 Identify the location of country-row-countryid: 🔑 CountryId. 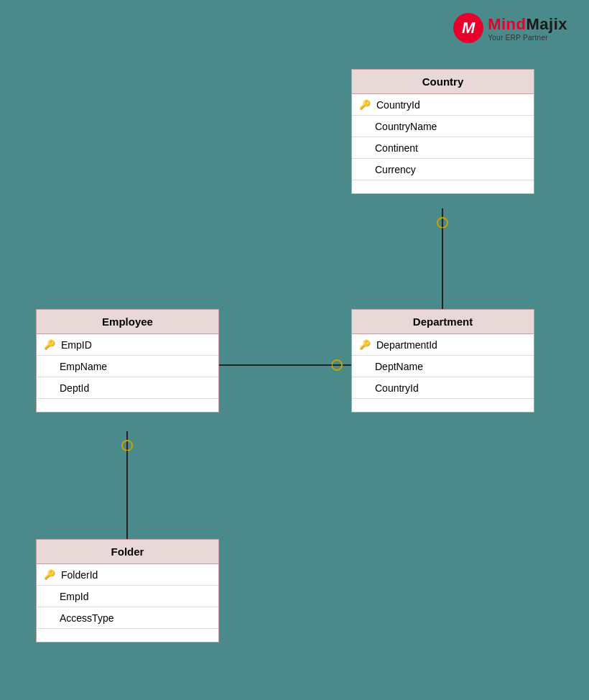
(442, 105).